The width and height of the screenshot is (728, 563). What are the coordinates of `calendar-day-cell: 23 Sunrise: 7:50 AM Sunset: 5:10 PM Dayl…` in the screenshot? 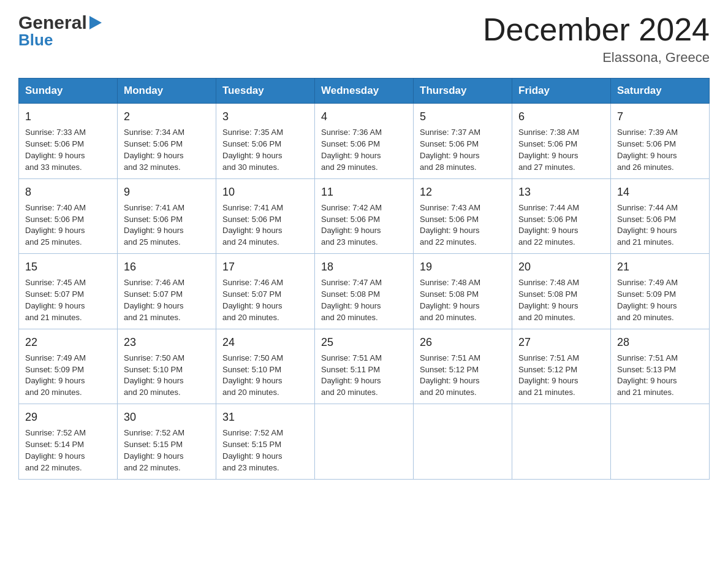 It's located at (167, 366).